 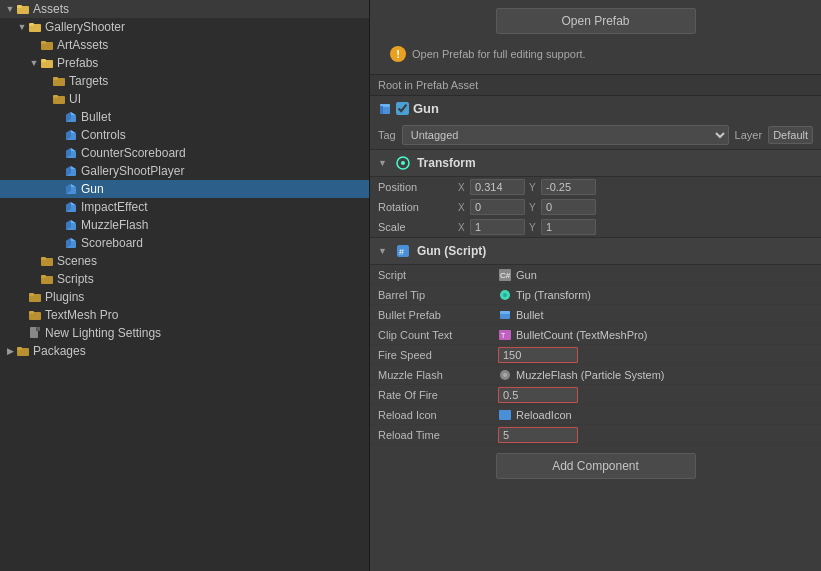 I want to click on folder-icon-artassets, so click(x=47, y=45).